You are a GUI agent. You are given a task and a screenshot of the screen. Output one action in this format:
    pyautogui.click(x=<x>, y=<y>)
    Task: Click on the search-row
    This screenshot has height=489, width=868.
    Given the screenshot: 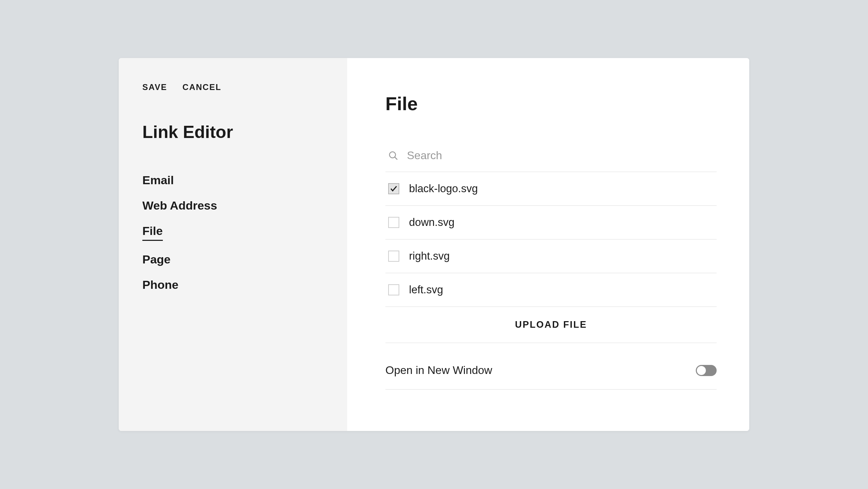 What is the action you would take?
    pyautogui.click(x=551, y=161)
    